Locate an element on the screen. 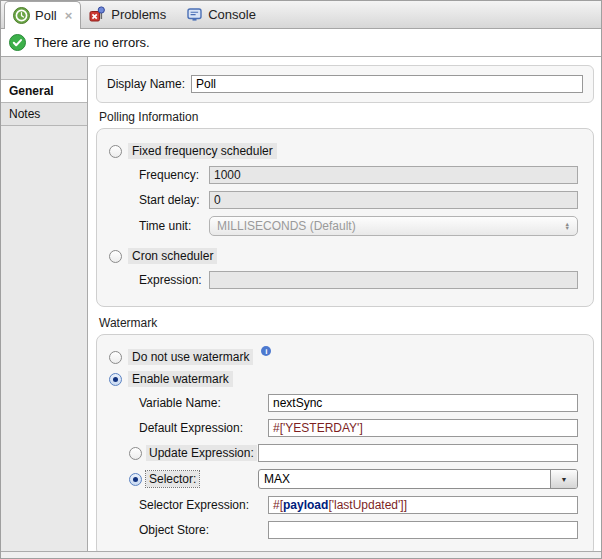 This screenshot has width=602, height=559. start-delay-row: Start delay: is located at coordinates (358, 200).